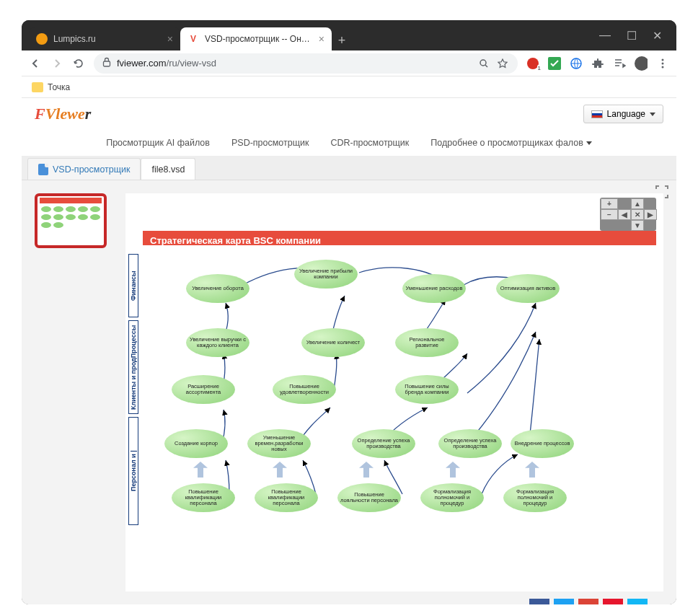  I want to click on adblock-icon: 1, so click(533, 63).